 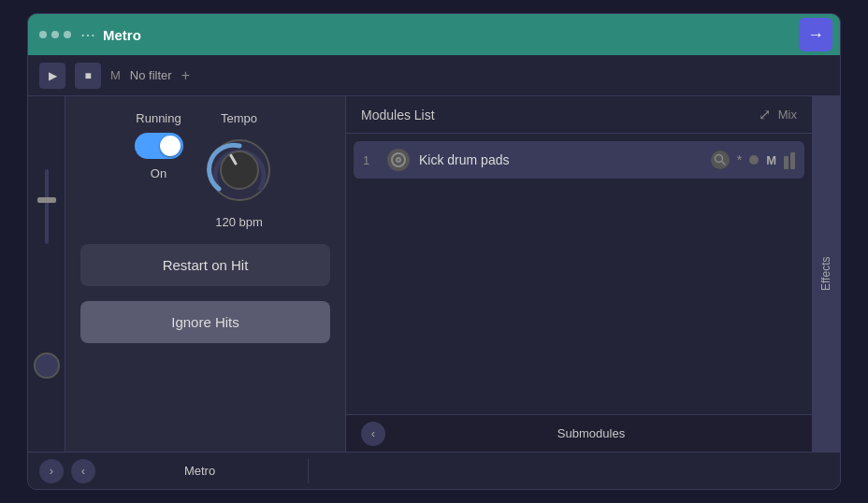 I want to click on chevron-right-icon: ›, so click(x=51, y=471).